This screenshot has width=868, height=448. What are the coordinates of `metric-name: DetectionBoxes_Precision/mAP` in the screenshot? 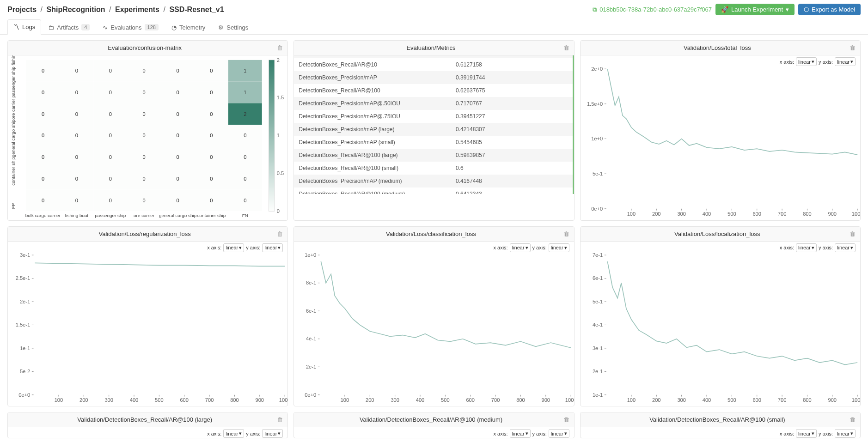 It's located at (377, 78).